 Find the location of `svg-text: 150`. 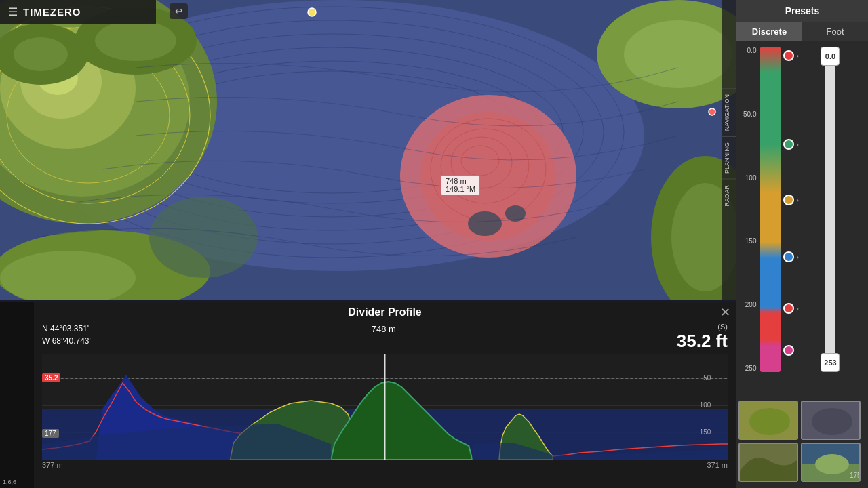

svg-text: 150 is located at coordinates (705, 432).